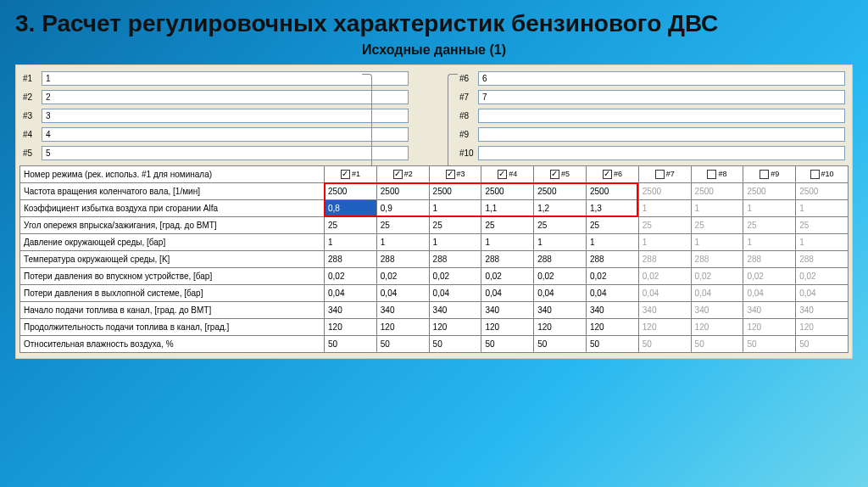  I want to click on column-header: #9, so click(770, 175).